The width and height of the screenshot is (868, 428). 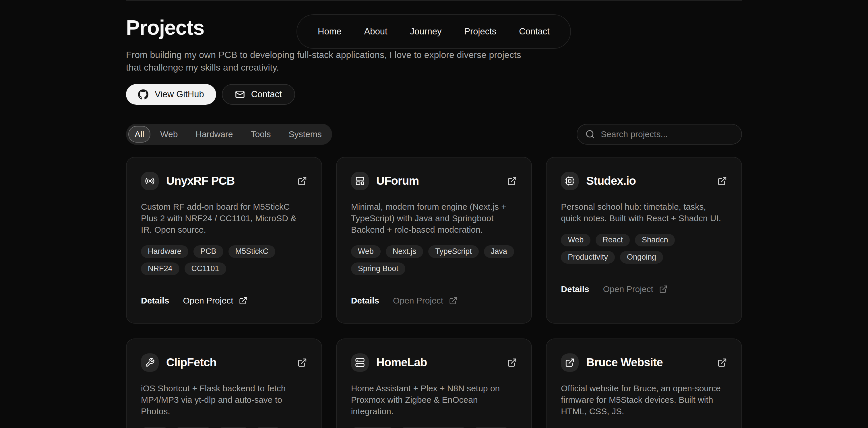 What do you see at coordinates (193, 427) in the screenshot?
I see `tag-python: Python` at bounding box center [193, 427].